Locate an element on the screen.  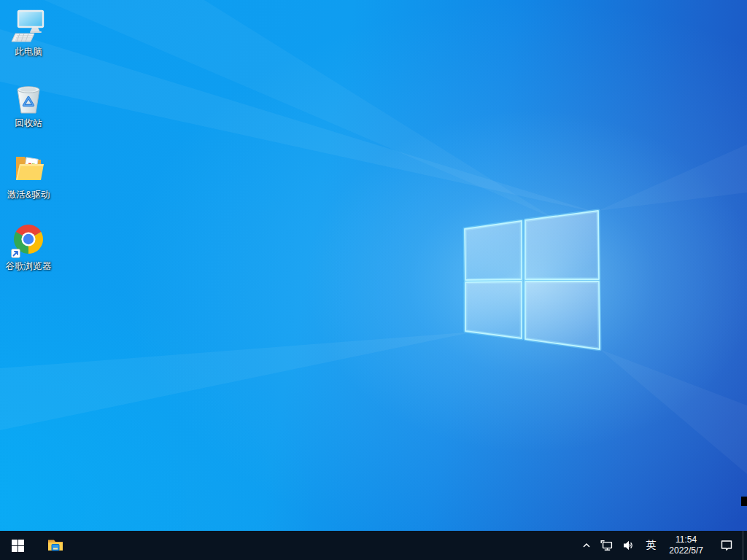
desktop-icon-activation-drivers: 激活&驱动 is located at coordinates (28, 184).